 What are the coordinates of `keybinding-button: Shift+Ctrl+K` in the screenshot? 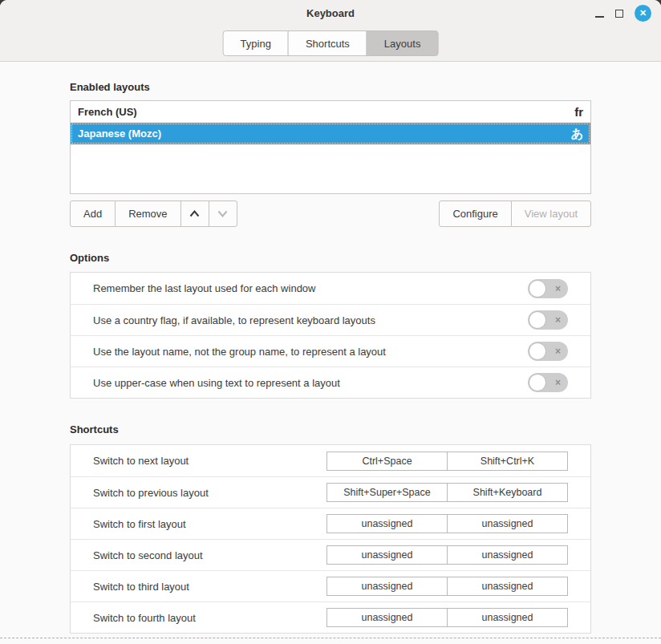 It's located at (507, 461).